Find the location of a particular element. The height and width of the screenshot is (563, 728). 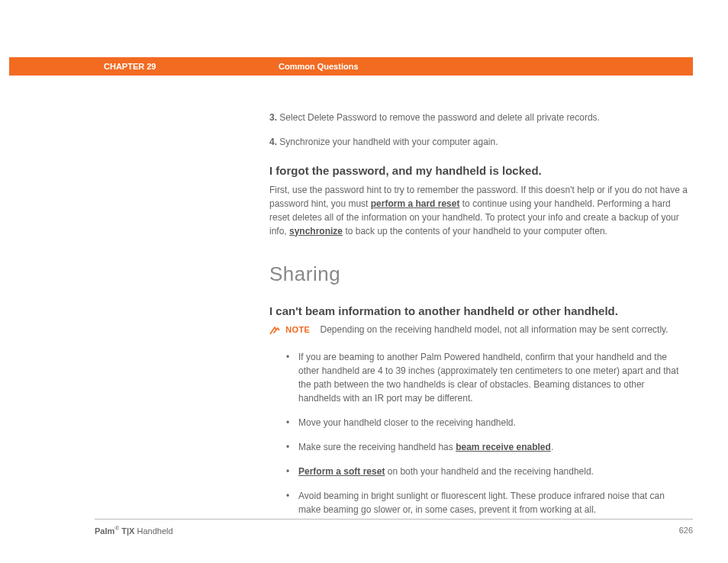

link-synchronize: synchronize is located at coordinates (316, 231).